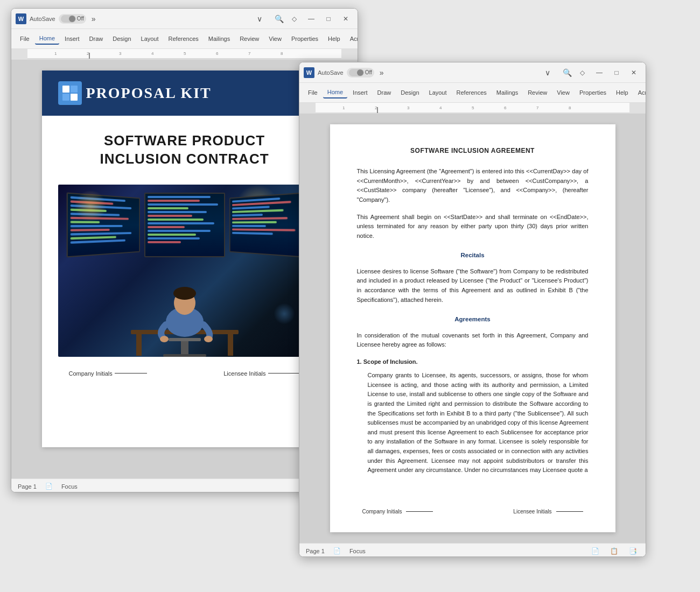 Image resolution: width=700 pixels, height=592 pixels. I want to click on close-button-1: ✕, so click(346, 19).